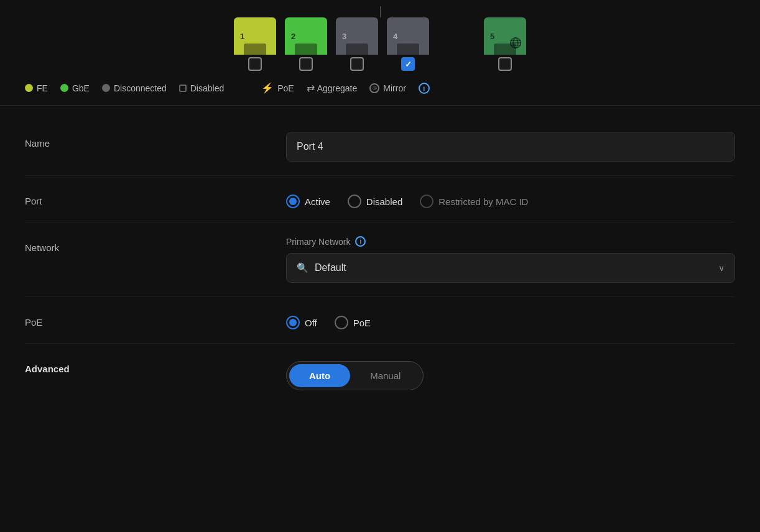 This screenshot has height=532, width=760. What do you see at coordinates (355, 375) in the screenshot?
I see `advanced-toggle-group: Auto Manual` at bounding box center [355, 375].